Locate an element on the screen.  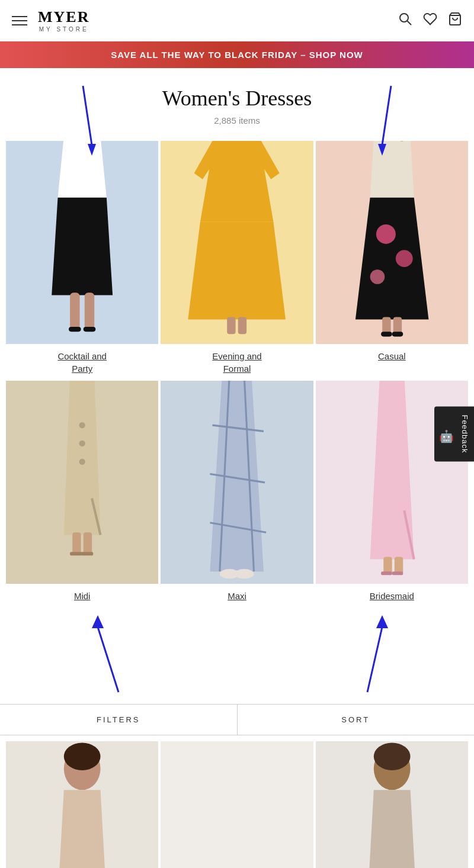
site-header: MYER MY STORE is located at coordinates (237, 21).